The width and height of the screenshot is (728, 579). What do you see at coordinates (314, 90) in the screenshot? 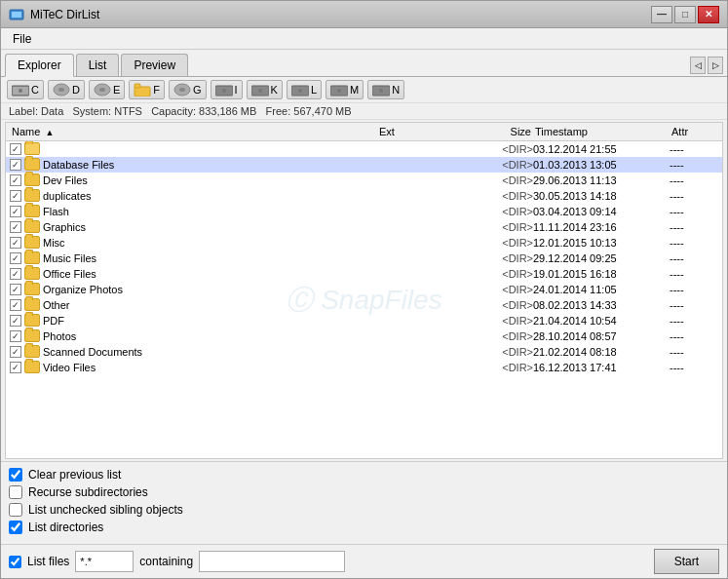
I see `drive-l-label: L` at bounding box center [314, 90].